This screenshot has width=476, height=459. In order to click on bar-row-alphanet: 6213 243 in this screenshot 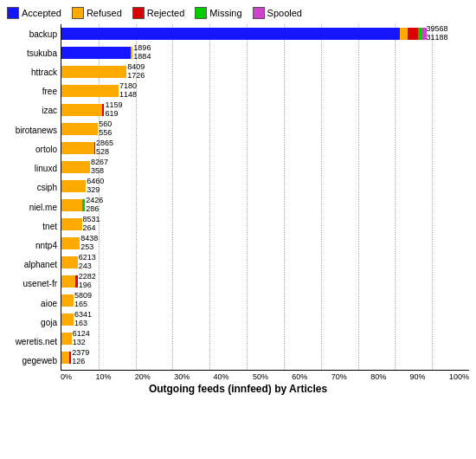, I will do `click(265, 262)`.